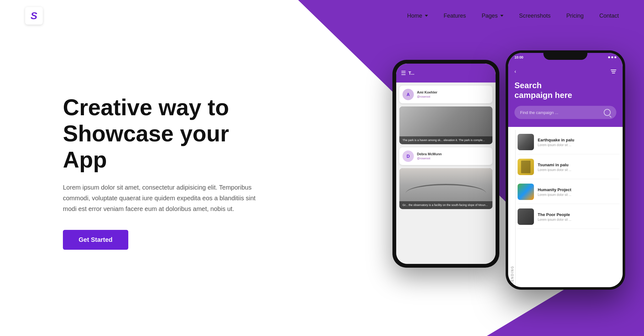  I want to click on campaign-thumb-poor, so click(526, 217).